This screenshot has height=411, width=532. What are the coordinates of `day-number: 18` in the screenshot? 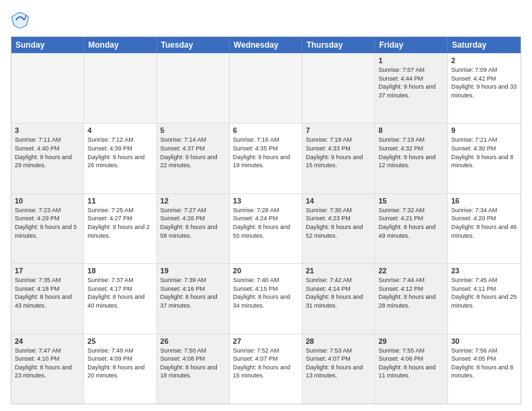 It's located at (120, 271).